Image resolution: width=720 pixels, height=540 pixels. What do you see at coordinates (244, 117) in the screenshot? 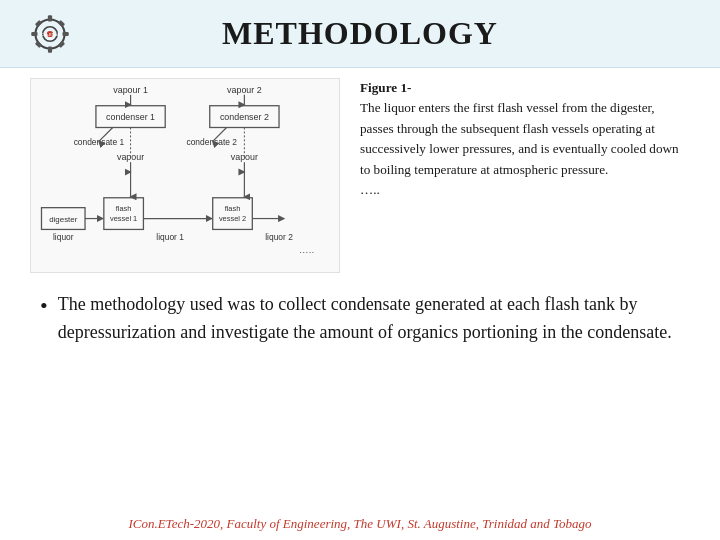
I see `svg-text: condenser 2` at bounding box center [244, 117].